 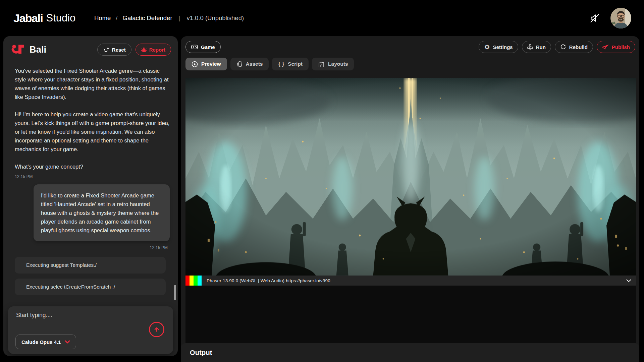 What do you see at coordinates (195, 47) in the screenshot?
I see `gamepad-icon` at bounding box center [195, 47].